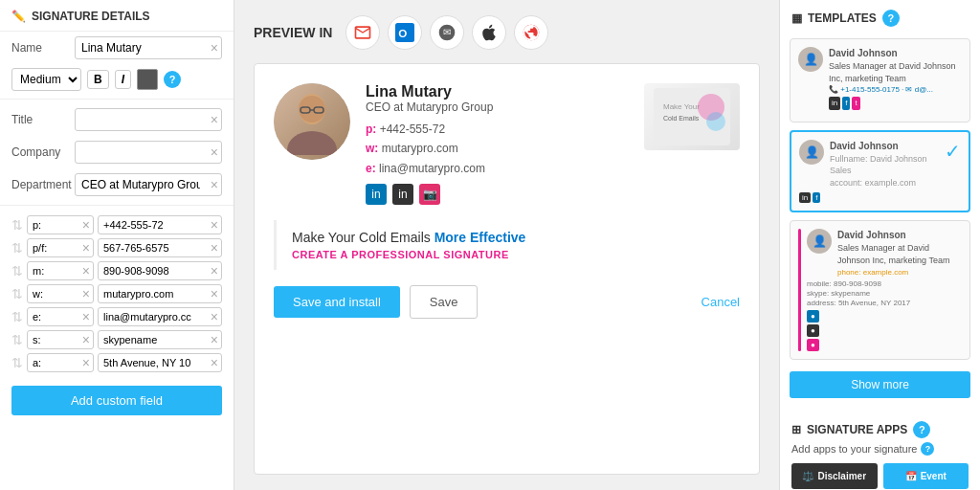 Image resolution: width=980 pixels, height=490 pixels. I want to click on save-and-install-button: Save and install, so click(337, 302).